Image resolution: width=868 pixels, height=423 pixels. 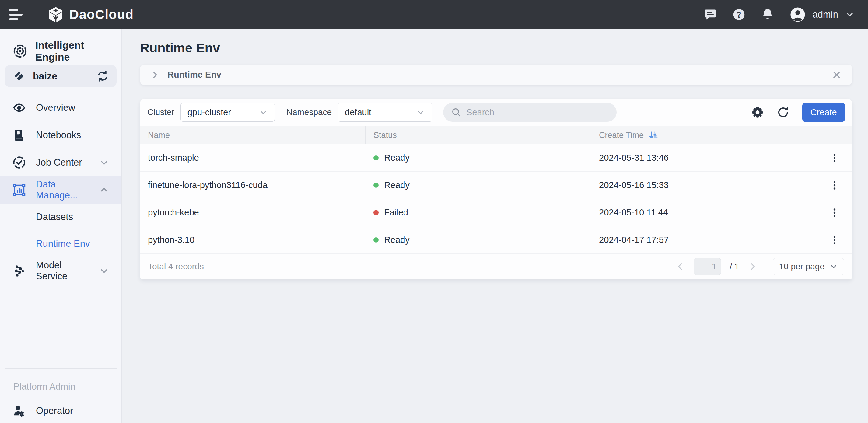 What do you see at coordinates (837, 75) in the screenshot?
I see `close-icon` at bounding box center [837, 75].